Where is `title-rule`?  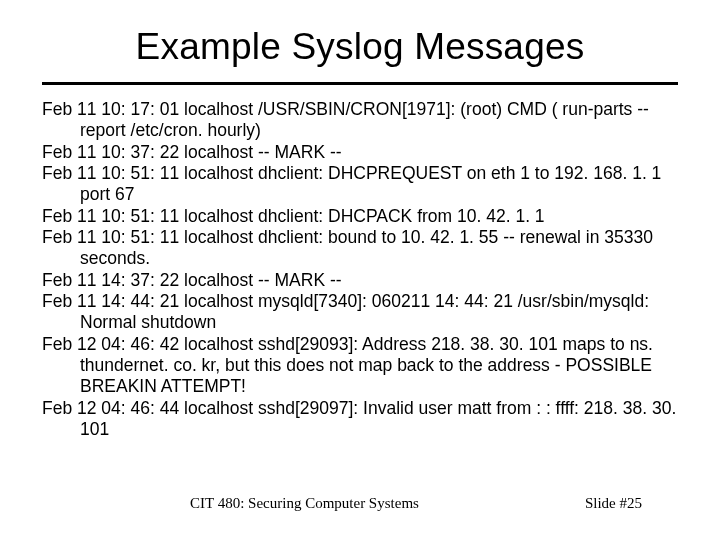
title-rule is located at coordinates (360, 84).